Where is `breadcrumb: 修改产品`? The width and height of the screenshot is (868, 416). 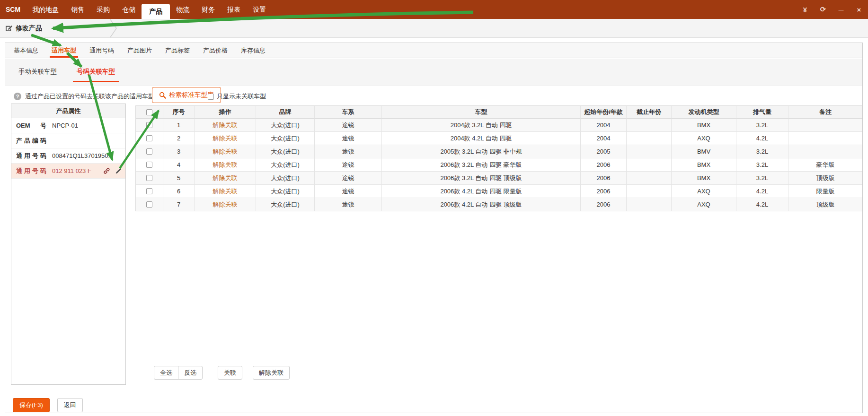 breadcrumb: 修改产品 is located at coordinates (434, 28).